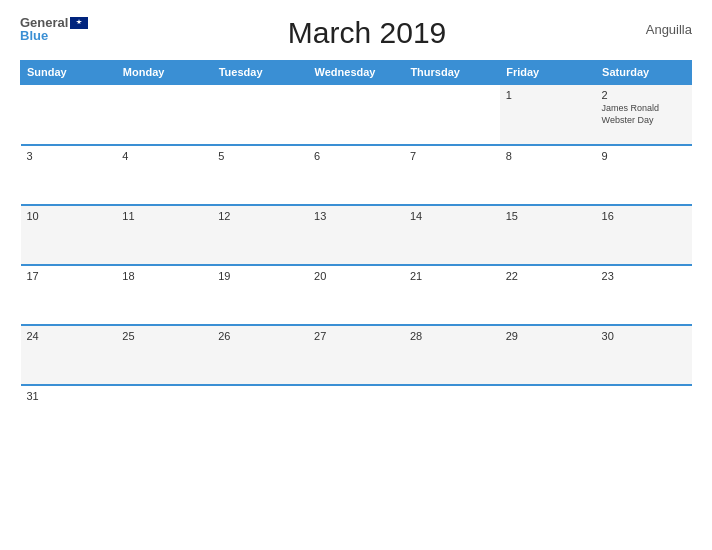 The image size is (712, 550). Describe the element at coordinates (548, 175) in the screenshot. I see `calendar-cell: 8` at that location.